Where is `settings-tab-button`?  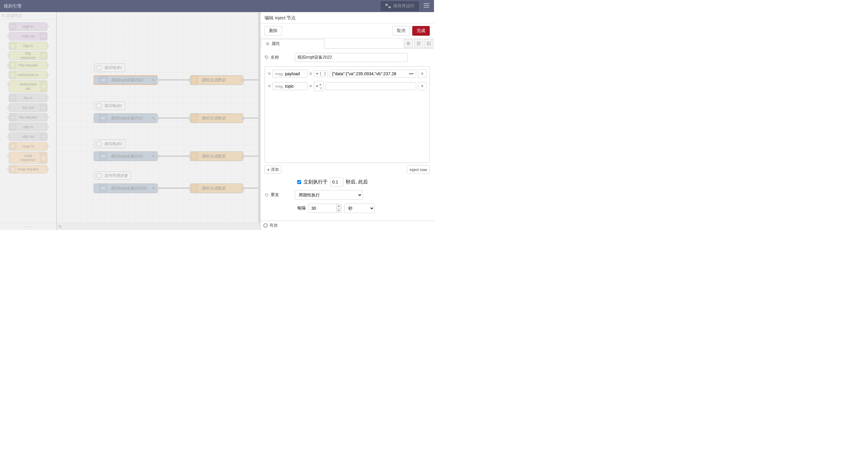
settings-tab-button is located at coordinates (408, 44).